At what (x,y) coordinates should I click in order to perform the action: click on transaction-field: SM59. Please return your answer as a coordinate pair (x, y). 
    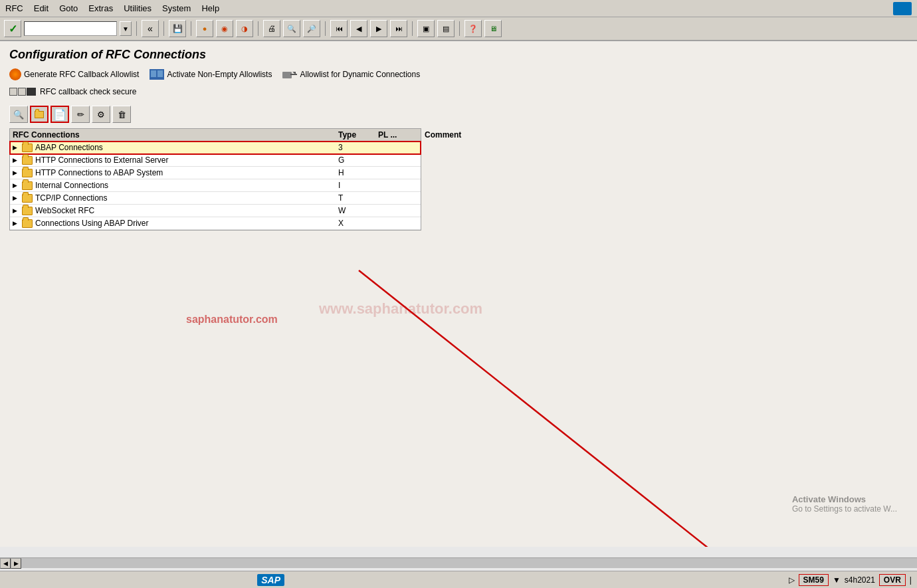
    Looking at the image, I should click on (813, 580).